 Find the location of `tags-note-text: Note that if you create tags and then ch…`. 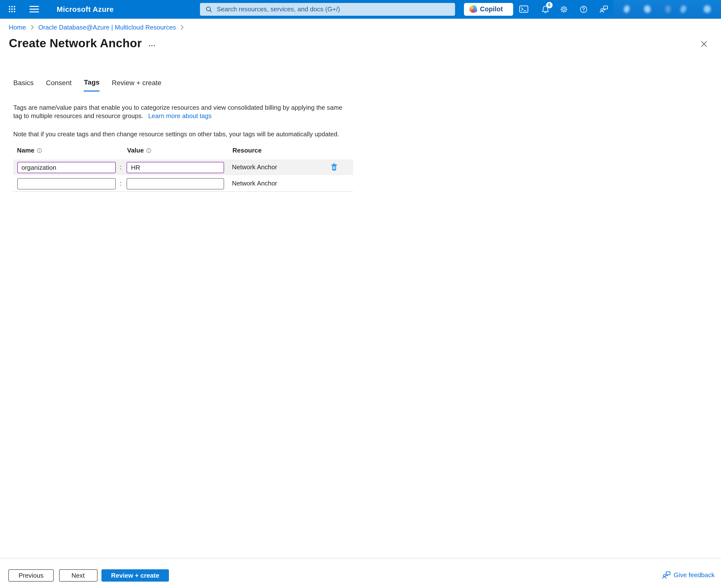

tags-note-text: Note that if you create tags and then ch… is located at coordinates (176, 134).